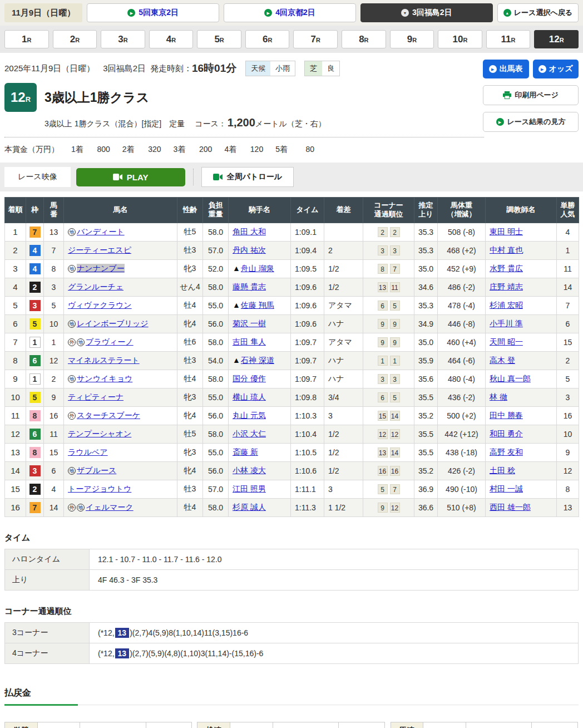 The height and width of the screenshot is (728, 583). I want to click on print-page-button: 印刷用ページ, so click(531, 95).